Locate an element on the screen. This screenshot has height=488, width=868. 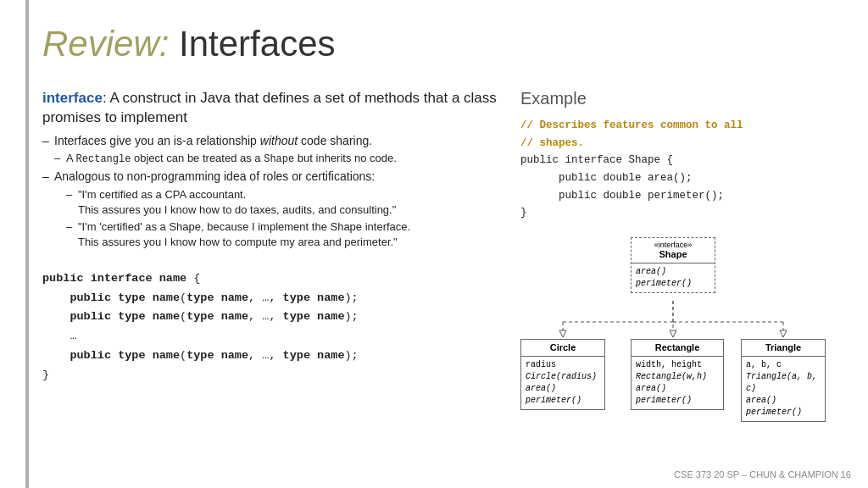
uml-diagram: «interface» Shape area()perimeter() Circ… is located at coordinates (677, 330).